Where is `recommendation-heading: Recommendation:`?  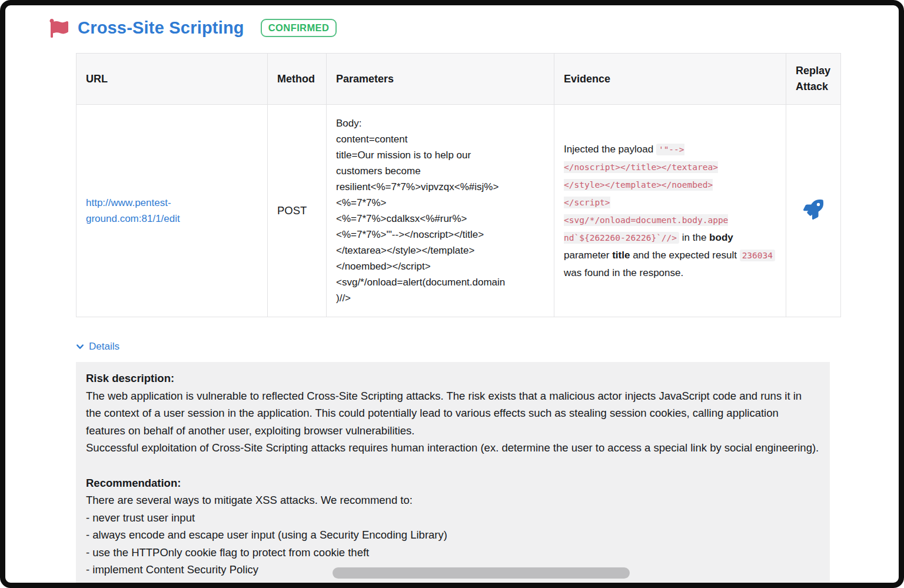 recommendation-heading: Recommendation: is located at coordinates (453, 483).